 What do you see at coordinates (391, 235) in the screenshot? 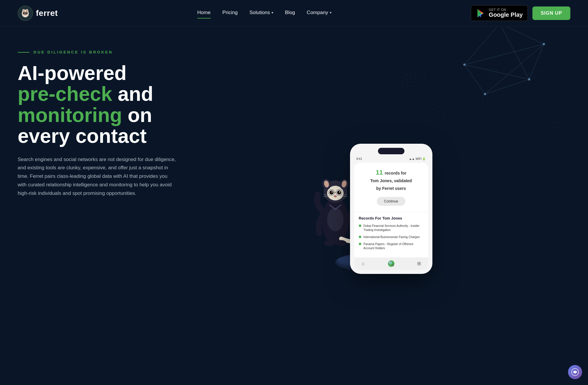
I see `phone-records-list: Records For Tom Jones Dubai Financial Se…` at bounding box center [391, 235].